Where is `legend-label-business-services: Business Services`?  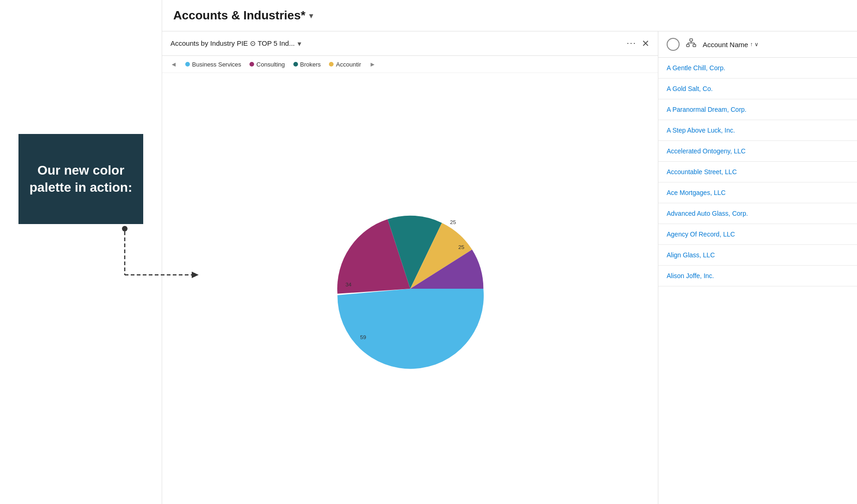
legend-label-business-services: Business Services is located at coordinates (217, 65).